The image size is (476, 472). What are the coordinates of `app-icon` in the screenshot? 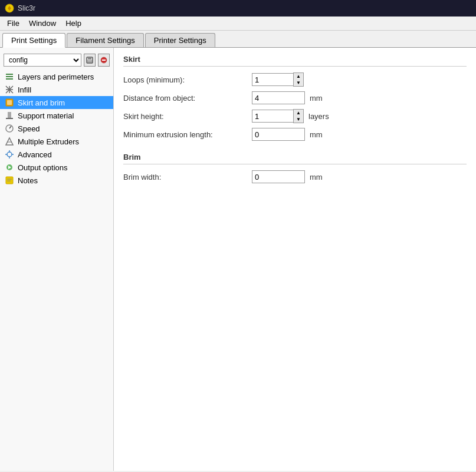 It's located at (9, 8).